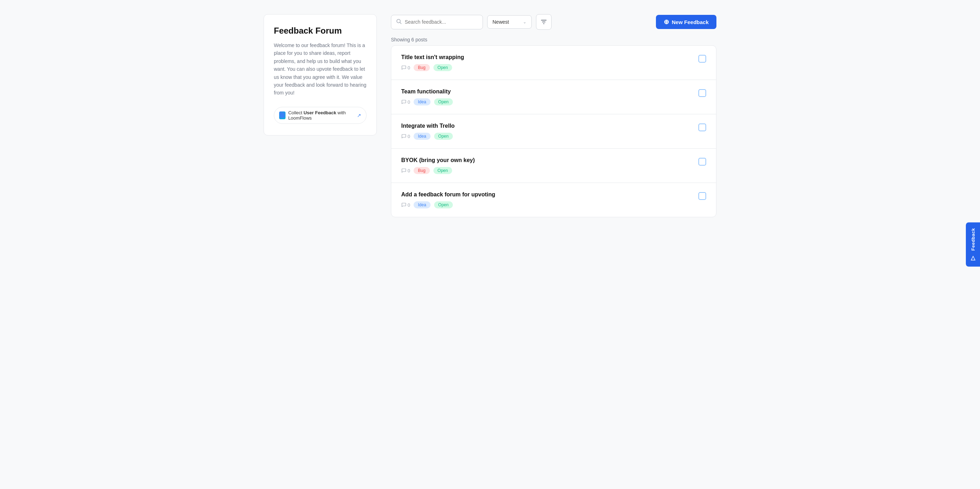  What do you see at coordinates (546, 62) in the screenshot?
I see `post-content: Title text isn't wrapping 0 BugOpen` at bounding box center [546, 62].